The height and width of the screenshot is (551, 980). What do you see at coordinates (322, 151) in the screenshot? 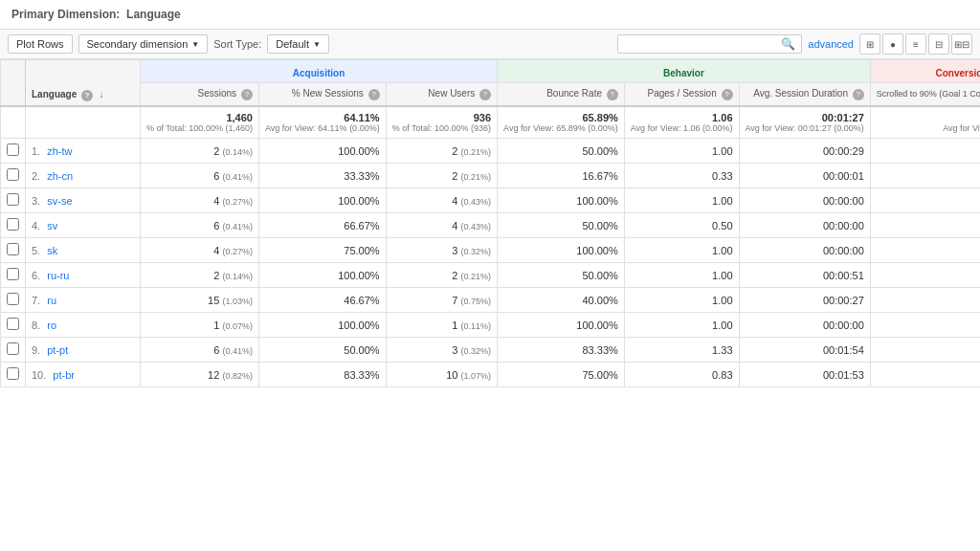
I see `row-pct-new: 100.00%` at bounding box center [322, 151].